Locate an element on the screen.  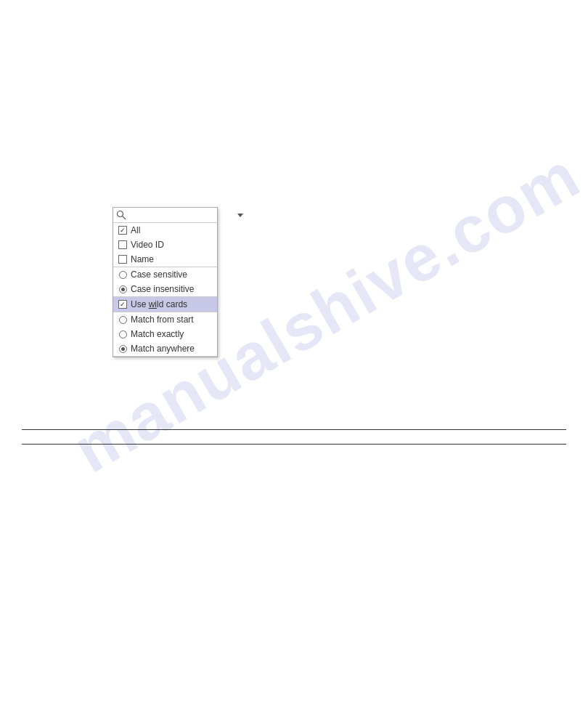
label-use-wild-cards: Use wild cards is located at coordinates (159, 304).